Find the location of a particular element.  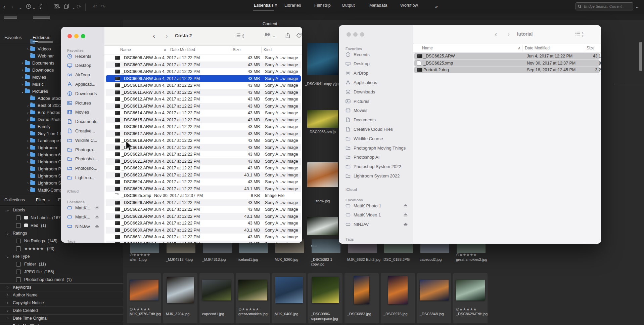

filter-row: JPEG file(156) is located at coordinates (35, 272).